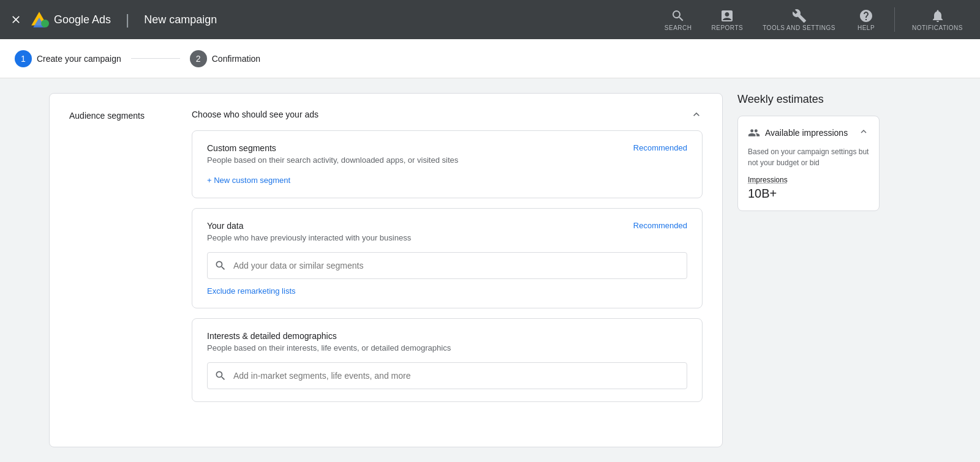 This screenshot has width=980, height=462. Describe the element at coordinates (696, 114) in the screenshot. I see `collapse-button` at that location.